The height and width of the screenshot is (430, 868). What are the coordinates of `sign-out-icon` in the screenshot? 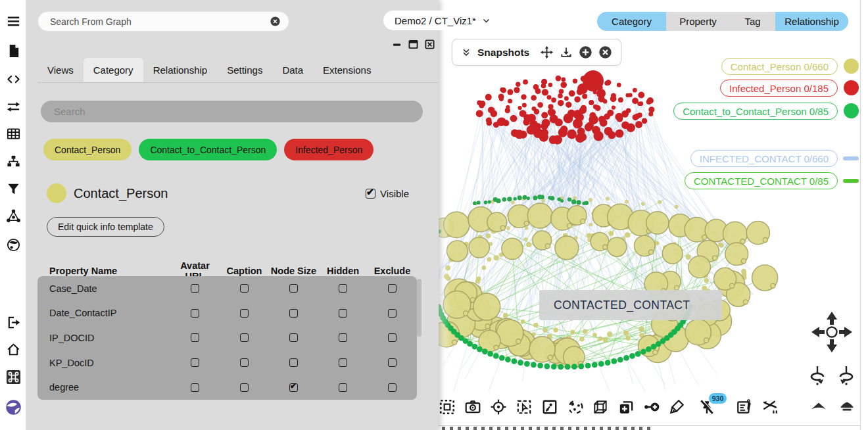 It's located at (13, 322).